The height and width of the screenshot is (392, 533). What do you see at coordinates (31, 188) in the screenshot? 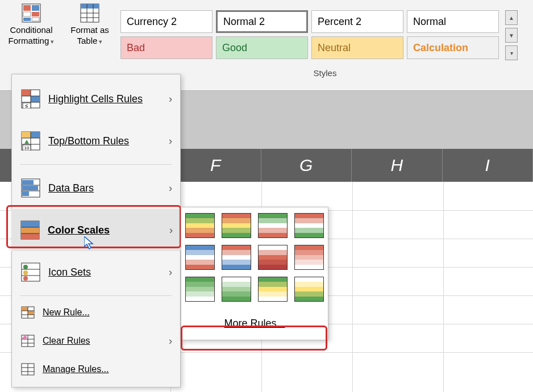
I see `data-bars-icon` at bounding box center [31, 188].